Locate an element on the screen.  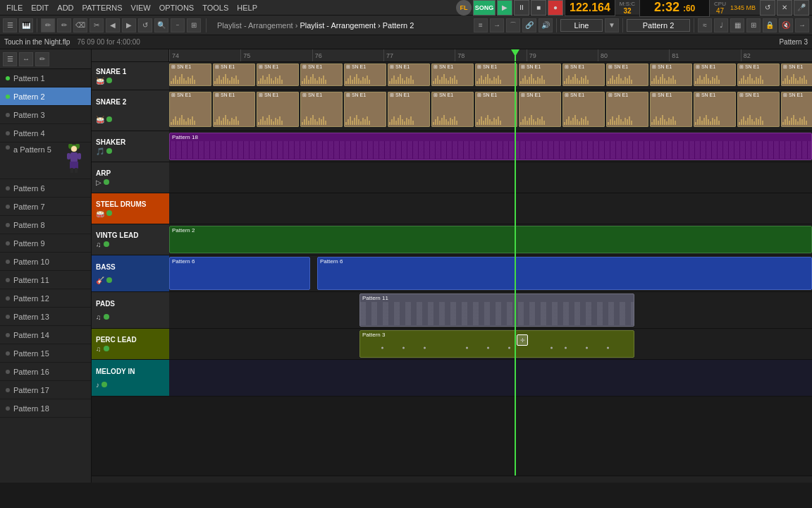
bass-block-1: Pattern 6 is located at coordinates (240, 274).